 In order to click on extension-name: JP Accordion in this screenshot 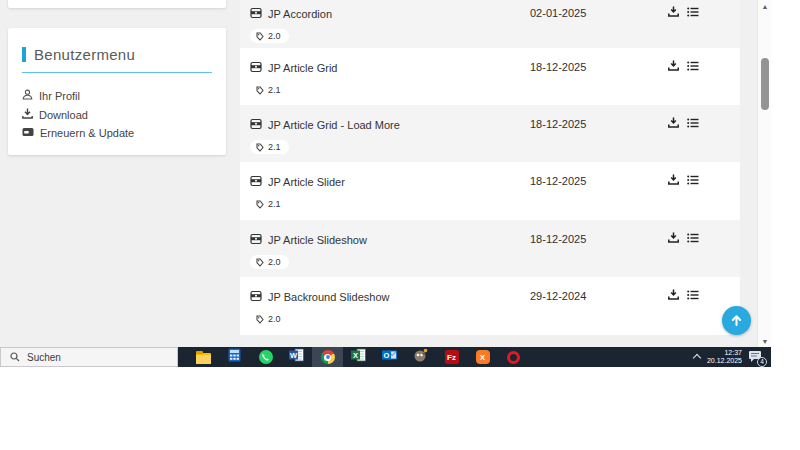, I will do `click(300, 14)`.